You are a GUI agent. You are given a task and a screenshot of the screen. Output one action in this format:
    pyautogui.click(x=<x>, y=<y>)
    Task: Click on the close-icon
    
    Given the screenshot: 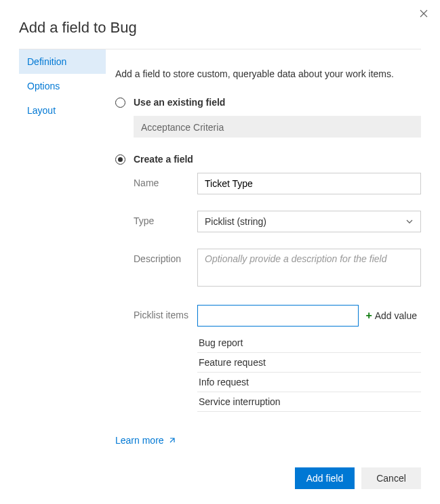 What is the action you would take?
    pyautogui.click(x=424, y=14)
    